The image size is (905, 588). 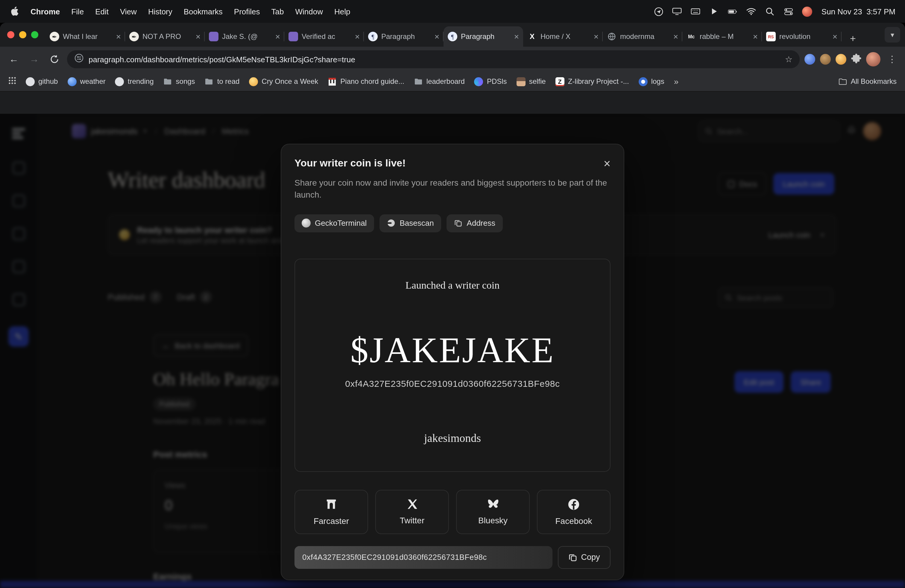 What do you see at coordinates (652, 81) in the screenshot?
I see `bookmark-logs: logs` at bounding box center [652, 81].